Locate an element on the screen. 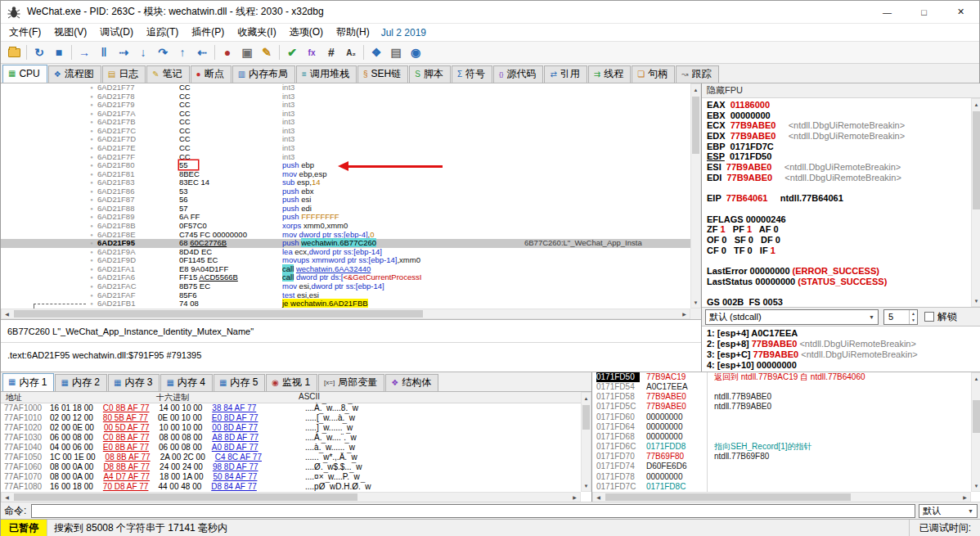 This screenshot has height=536, width=980. stack-row: 0171FD5877B9ABE0ntdll.77B9ABE0 is located at coordinates (782, 397).